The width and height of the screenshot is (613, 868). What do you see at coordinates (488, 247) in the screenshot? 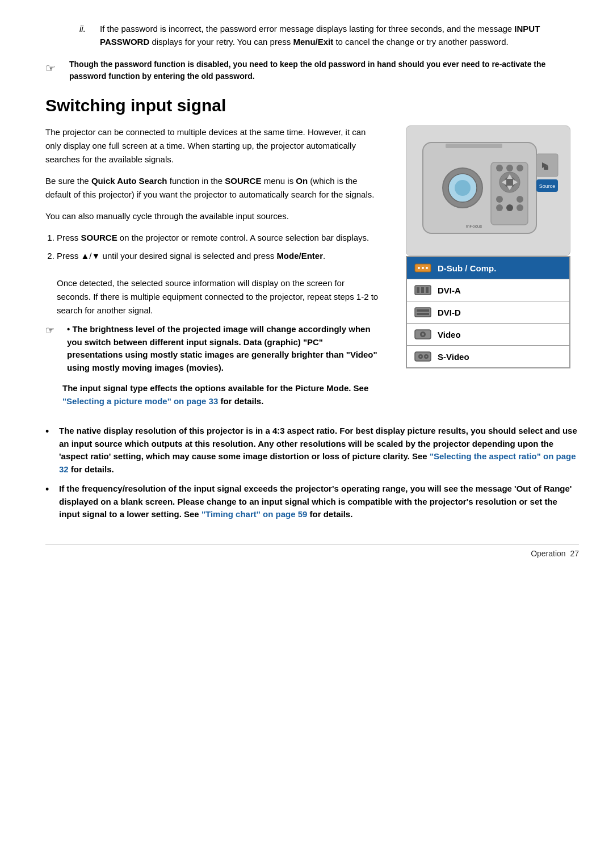
I see `projector-panel: Source InFocus D-` at bounding box center [488, 247].